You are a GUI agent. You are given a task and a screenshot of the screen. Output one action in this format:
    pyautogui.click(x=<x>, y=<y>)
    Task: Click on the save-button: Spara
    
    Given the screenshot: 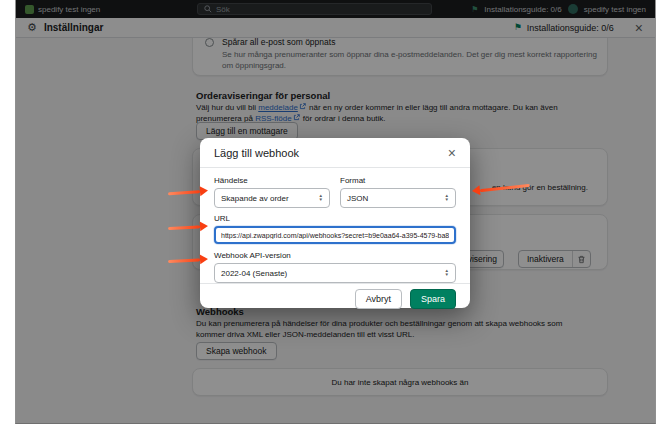 What is the action you would take?
    pyautogui.click(x=433, y=299)
    